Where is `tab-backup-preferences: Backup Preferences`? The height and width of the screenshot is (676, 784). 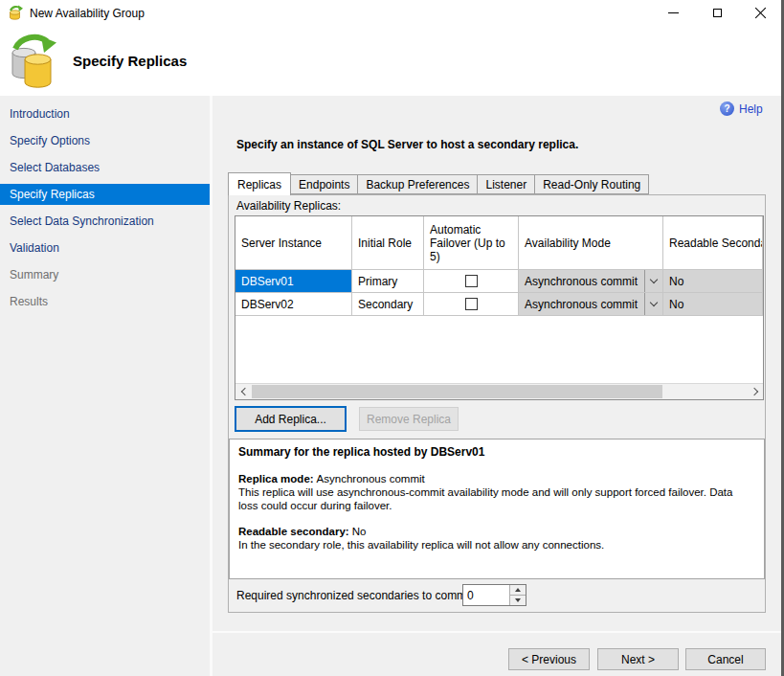
tab-backup-preferences: Backup Preferences is located at coordinates (417, 184).